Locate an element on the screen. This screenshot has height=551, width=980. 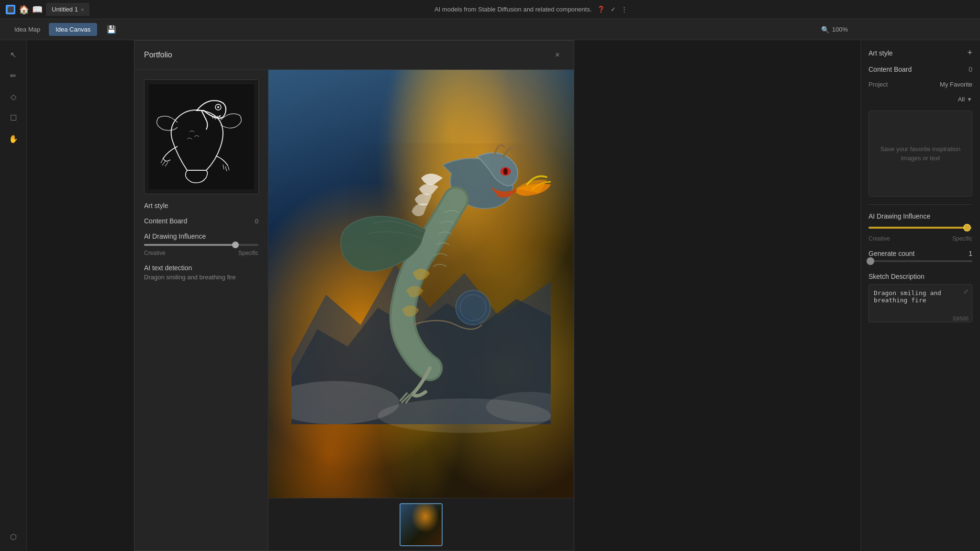
modal-left-panel: Art style Content Board 0 AI Drawing Inf… is located at coordinates (201, 310).